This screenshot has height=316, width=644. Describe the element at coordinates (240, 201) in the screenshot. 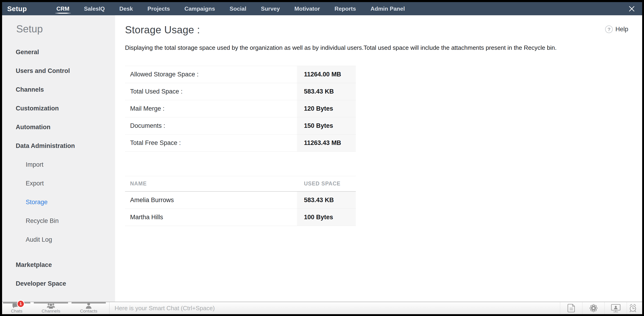

I see `users-table: NAME USED SPACE Amelia Burrows583.43 KBM…` at that location.